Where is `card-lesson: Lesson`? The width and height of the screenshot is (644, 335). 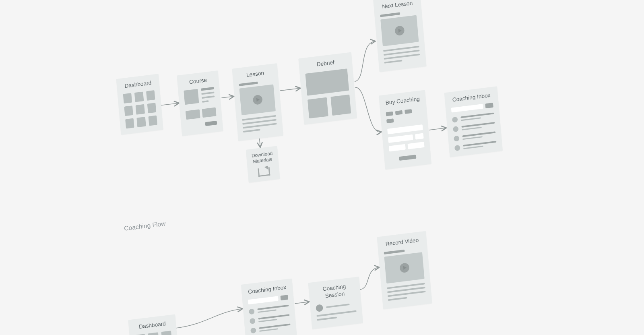 card-lesson: Lesson is located at coordinates (258, 102).